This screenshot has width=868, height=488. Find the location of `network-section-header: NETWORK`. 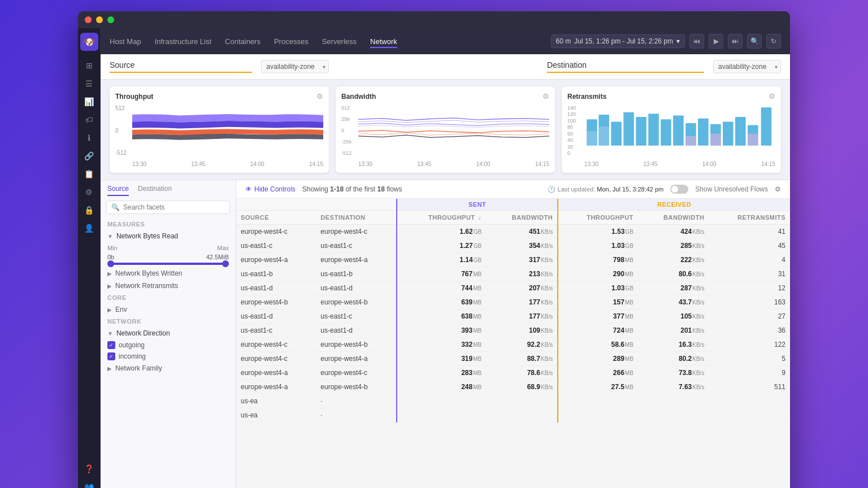

network-section-header: NETWORK is located at coordinates (168, 321).